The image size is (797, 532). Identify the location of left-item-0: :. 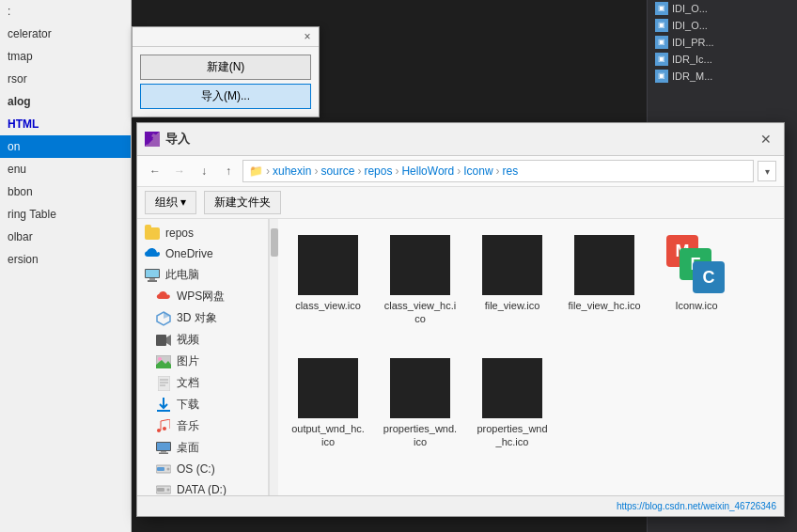
(66, 11).